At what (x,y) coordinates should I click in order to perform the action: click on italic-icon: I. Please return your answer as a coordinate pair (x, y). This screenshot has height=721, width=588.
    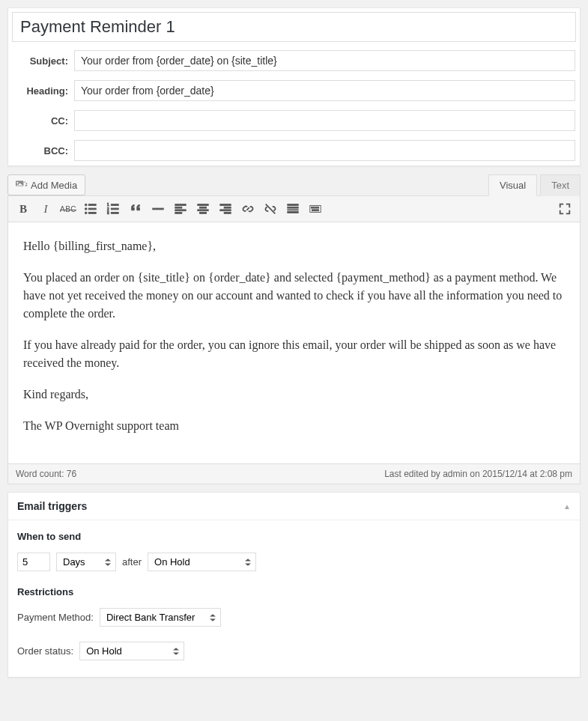
    Looking at the image, I should click on (46, 210).